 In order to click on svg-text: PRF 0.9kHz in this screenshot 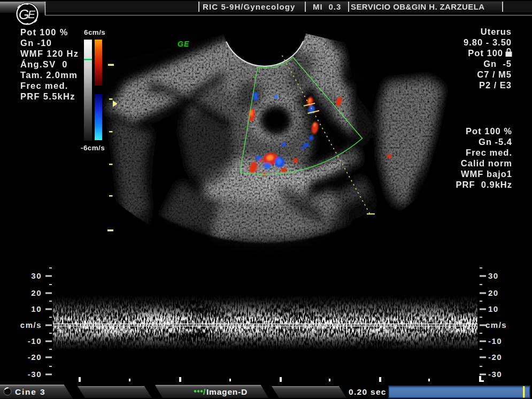, I will do `click(484, 185)`.